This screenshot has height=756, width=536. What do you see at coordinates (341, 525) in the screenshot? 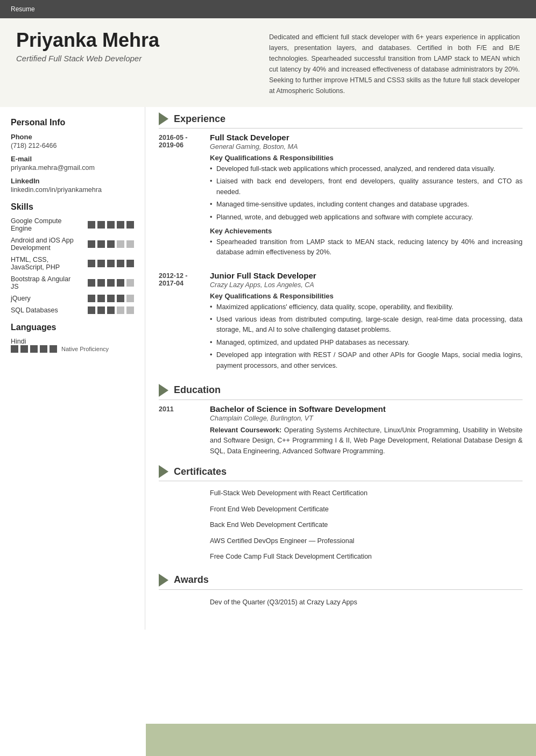
I see `certificates-list: Full-Stack Web Development with React Ce…` at bounding box center [341, 525].